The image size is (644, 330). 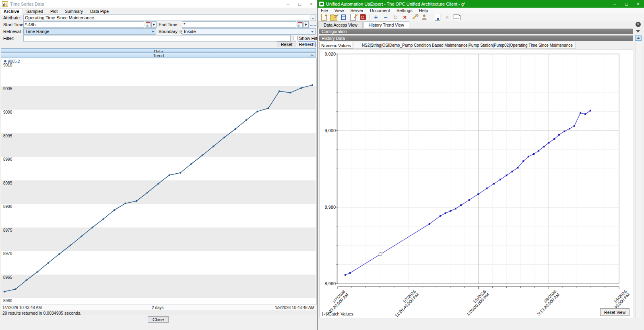 I want to click on close-view-icon: ×, so click(x=638, y=24).